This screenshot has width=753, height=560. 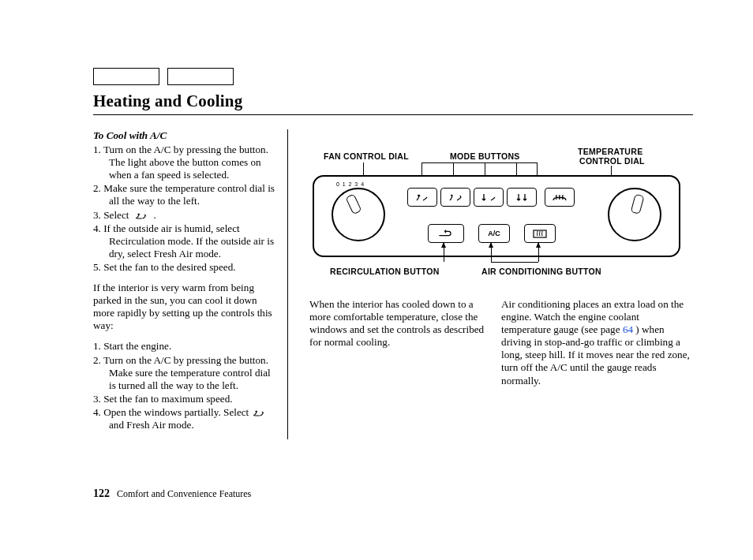 What do you see at coordinates (541, 271) in the screenshot?
I see `label-ac: AIR CONDITIONING BUTTON` at bounding box center [541, 271].